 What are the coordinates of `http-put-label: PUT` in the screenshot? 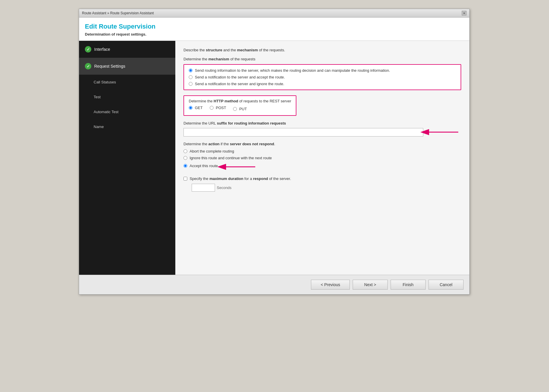 It's located at (243, 109).